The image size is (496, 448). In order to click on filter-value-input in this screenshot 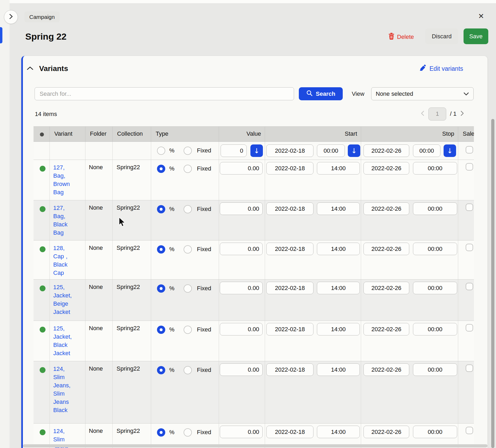, I will do `click(234, 151)`.